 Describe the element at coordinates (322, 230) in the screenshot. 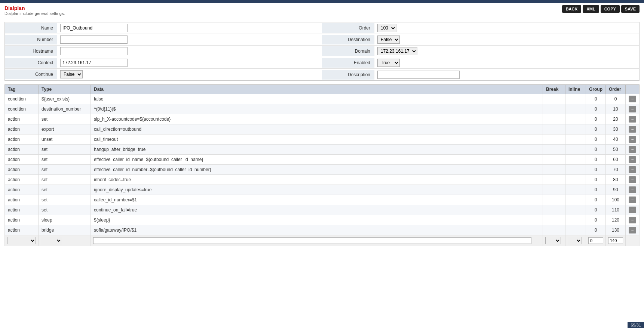

I see `table-row: action bridge sofia/gateway/IPO/$1 0 130…` at that location.